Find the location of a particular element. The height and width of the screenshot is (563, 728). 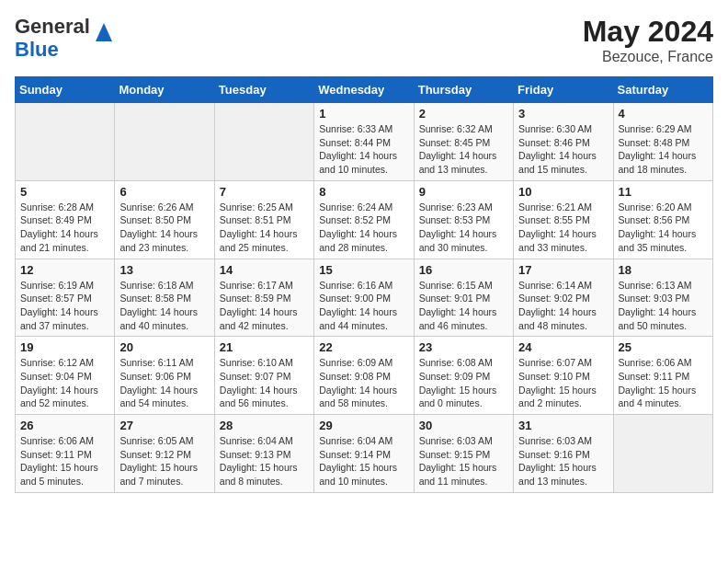

day-number: 4 is located at coordinates (664, 114).